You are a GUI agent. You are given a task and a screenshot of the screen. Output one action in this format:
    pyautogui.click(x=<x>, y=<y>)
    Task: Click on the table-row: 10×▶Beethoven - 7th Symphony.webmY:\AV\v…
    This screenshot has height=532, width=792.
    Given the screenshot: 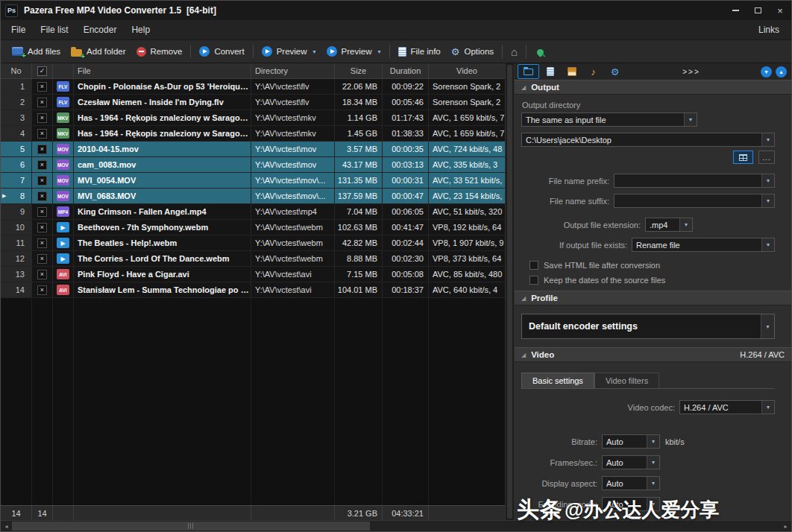 What is the action you would take?
    pyautogui.click(x=253, y=228)
    